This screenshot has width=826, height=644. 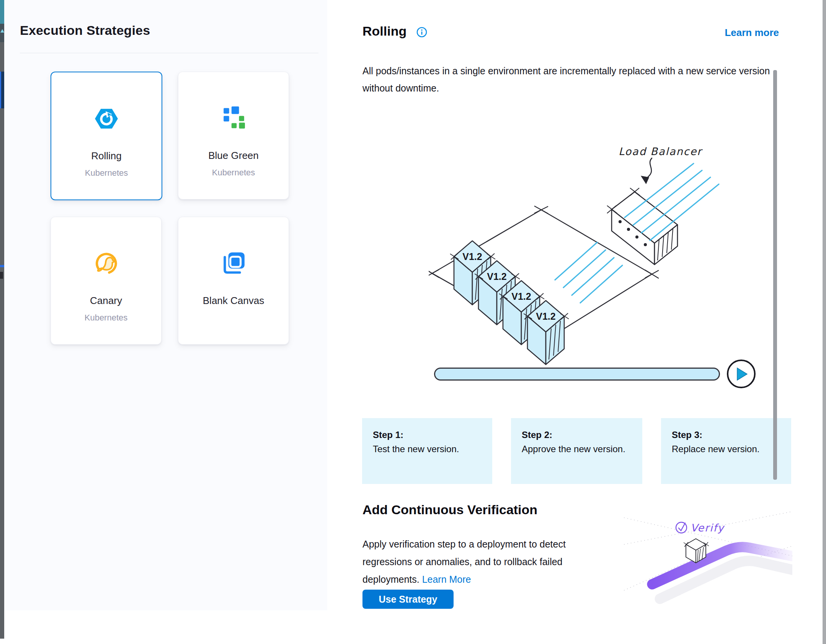 I want to click on strategy-card-label: Blue Green, so click(x=233, y=155).